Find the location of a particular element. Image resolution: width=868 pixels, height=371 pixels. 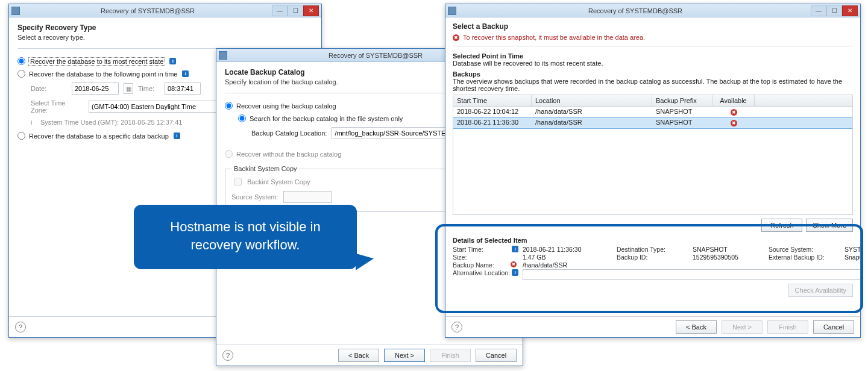

detail-start-time-value: 2018-06-21 11:36:30 is located at coordinates (568, 249).